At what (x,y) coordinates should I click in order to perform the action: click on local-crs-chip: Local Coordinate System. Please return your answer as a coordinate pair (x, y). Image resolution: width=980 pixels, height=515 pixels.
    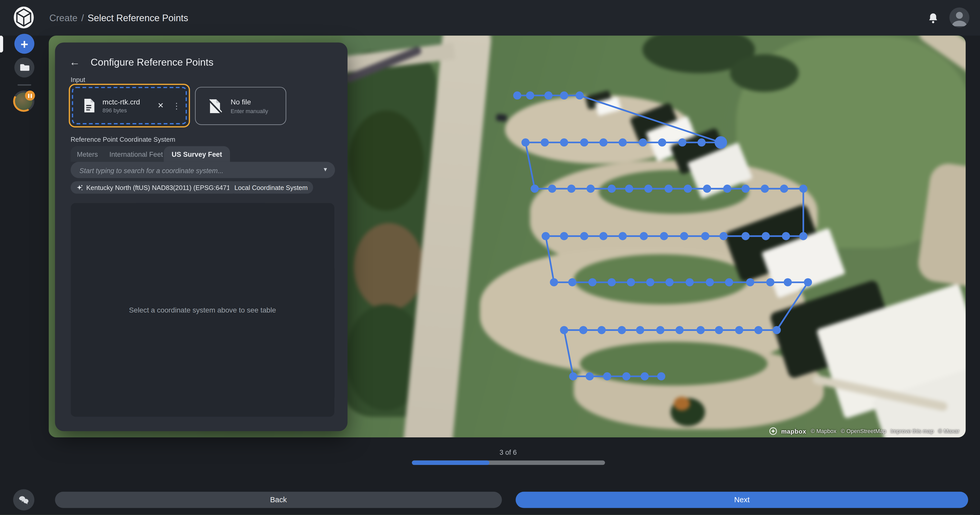
    Looking at the image, I should click on (271, 188).